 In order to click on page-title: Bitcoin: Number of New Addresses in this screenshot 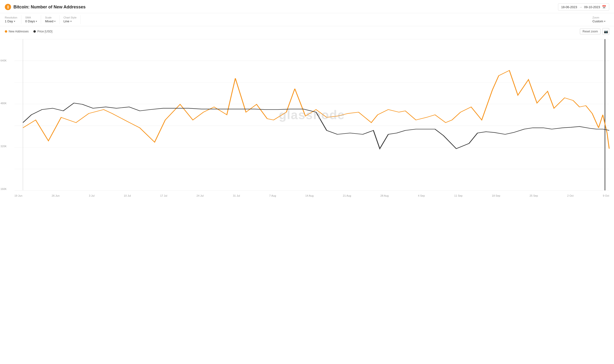, I will do `click(50, 7)`.